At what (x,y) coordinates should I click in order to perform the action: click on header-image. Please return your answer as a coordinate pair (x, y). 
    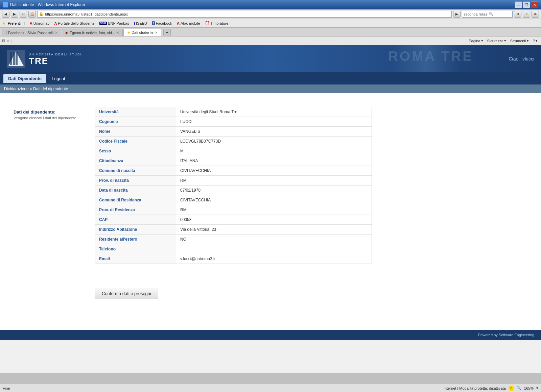
    Looking at the image, I should click on (426, 59).